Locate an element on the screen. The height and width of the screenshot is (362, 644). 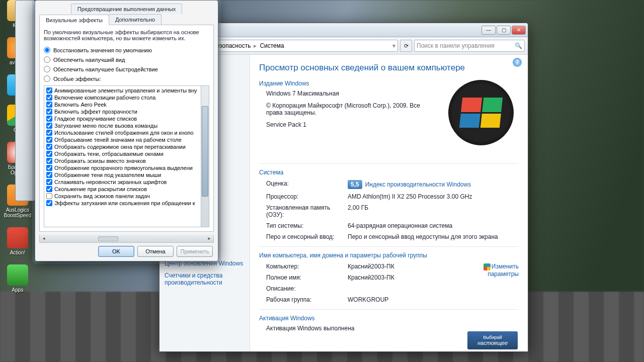
background-window-sliver is located at coordinates (25, 101).